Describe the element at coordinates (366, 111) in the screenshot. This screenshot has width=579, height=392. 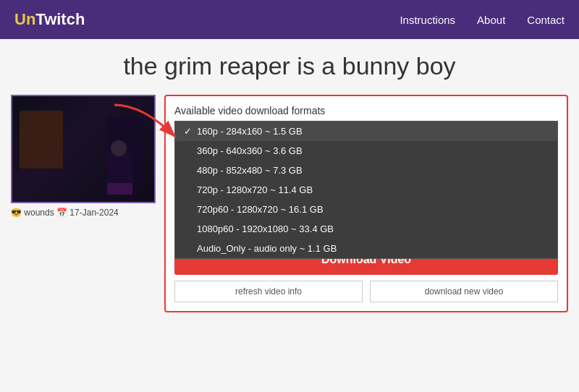
I see `format-label: Available video download formats` at that location.